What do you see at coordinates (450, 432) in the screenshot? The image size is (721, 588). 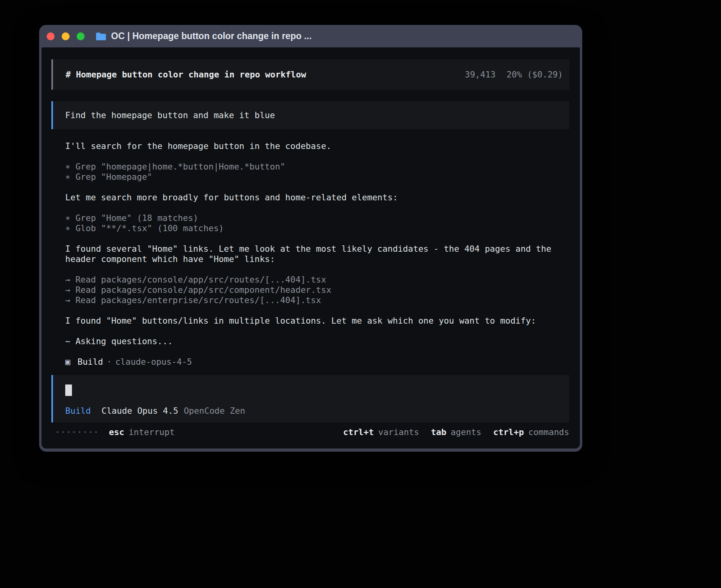 I see `status-bar-right: ctrl+tvariantstabagentsctrl+pcommands` at bounding box center [450, 432].